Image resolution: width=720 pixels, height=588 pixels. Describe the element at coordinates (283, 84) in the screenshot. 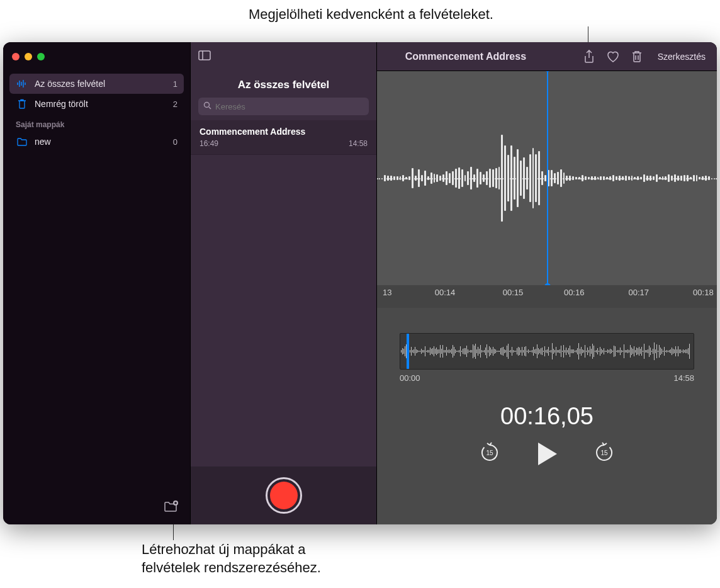

I see `list-title: Az összes felvétel` at that location.